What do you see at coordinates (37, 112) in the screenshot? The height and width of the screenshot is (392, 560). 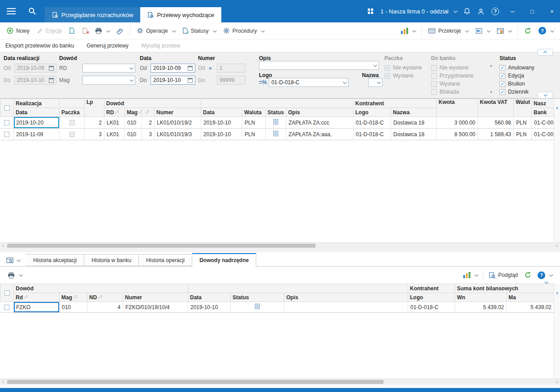 I see `column-header-realizacja-data: Data` at bounding box center [37, 112].